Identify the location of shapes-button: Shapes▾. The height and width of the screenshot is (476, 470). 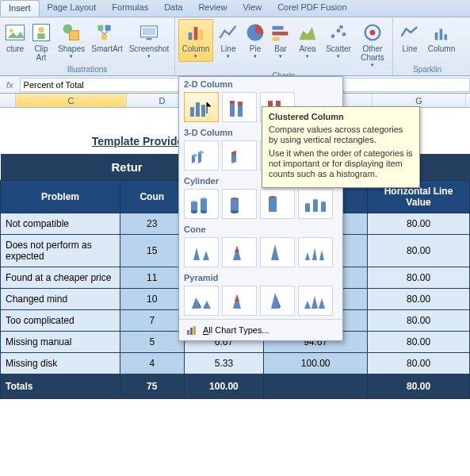
(71, 40).